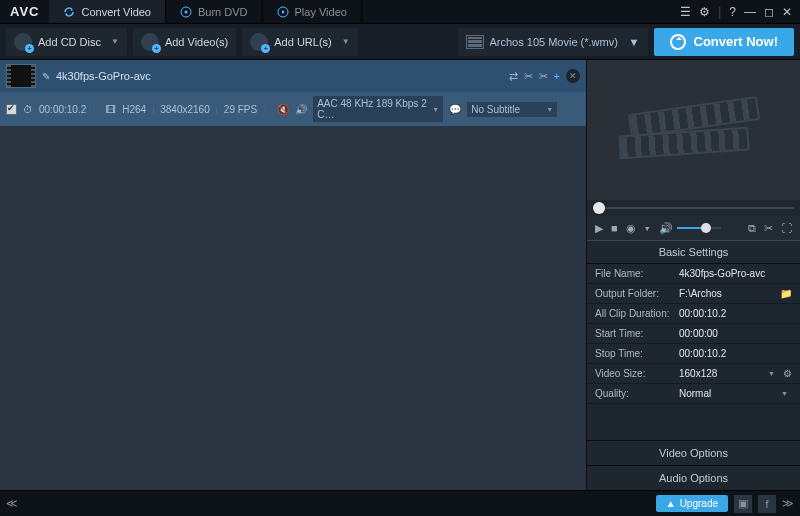 The height and width of the screenshot is (516, 800). What do you see at coordinates (694, 478) in the screenshot?
I see `audio-options-button: Audio Options` at bounding box center [694, 478].